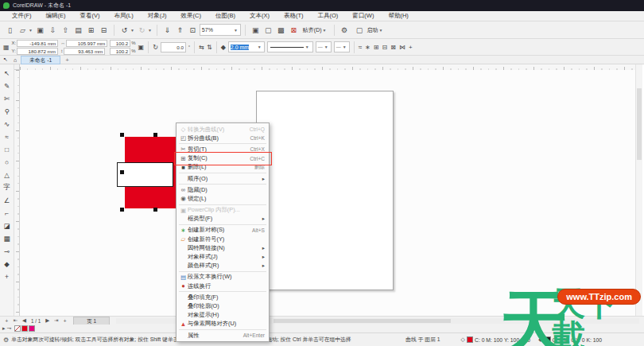 The width and height of the screenshot is (644, 346). I want to click on paste-icon: ⊟, so click(103, 30).